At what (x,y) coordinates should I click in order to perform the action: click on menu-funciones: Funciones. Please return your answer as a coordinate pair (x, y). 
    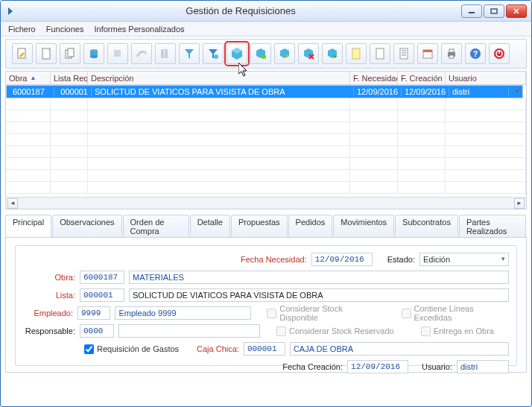
    Looking at the image, I should click on (66, 29).